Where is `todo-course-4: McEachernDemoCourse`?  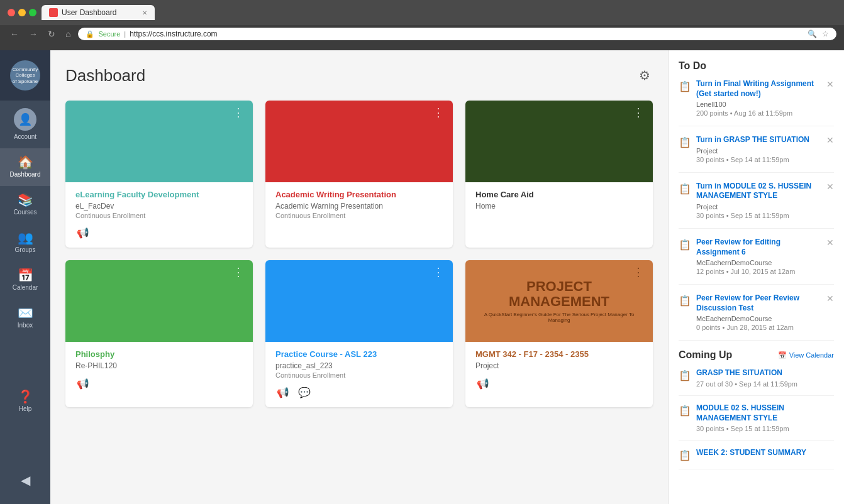
todo-course-4: McEachernDemoCourse is located at coordinates (758, 319).